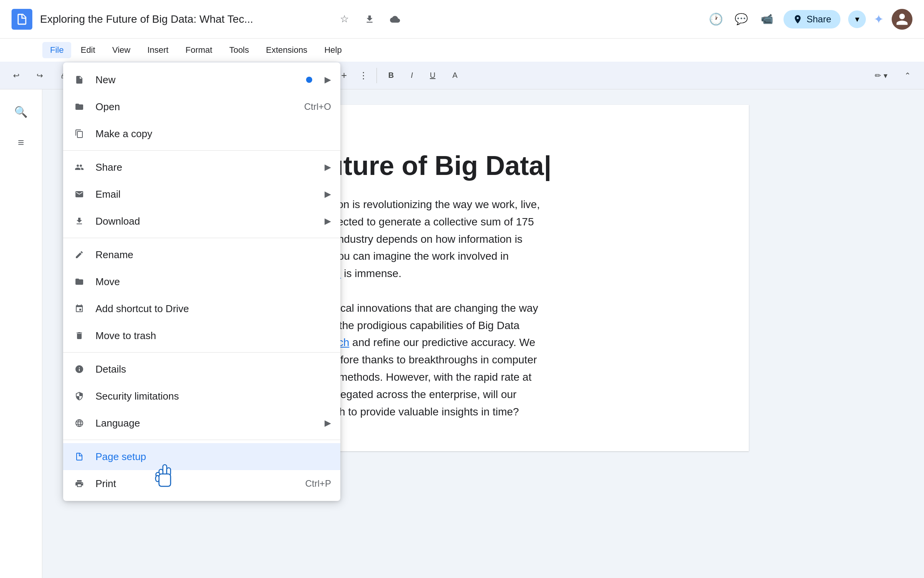  I want to click on edit-mode-button: ✏ ▾, so click(881, 76).